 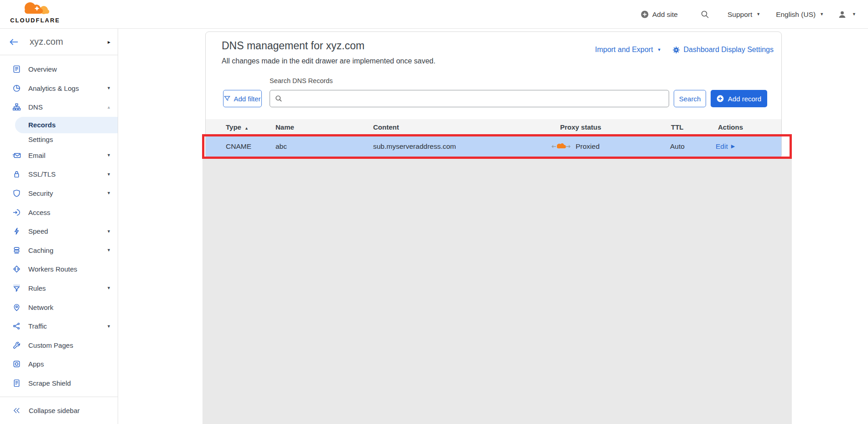 I want to click on access-icon, so click(x=16, y=213).